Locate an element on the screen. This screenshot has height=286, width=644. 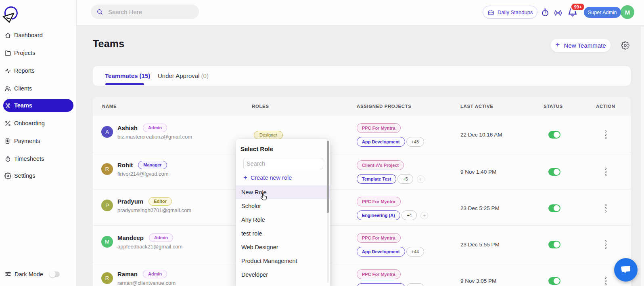
sidebar-item-label: Reports is located at coordinates (24, 71).